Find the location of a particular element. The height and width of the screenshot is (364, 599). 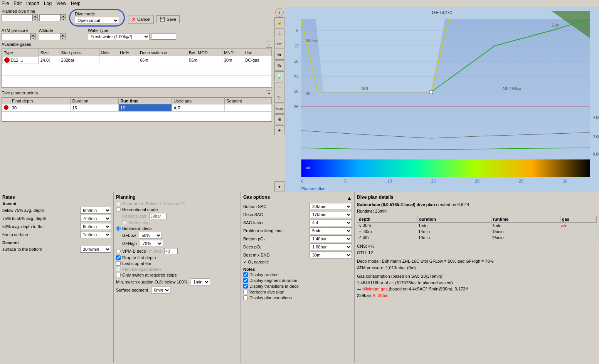

date-up-arrow: ▲ is located at coordinates (35, 16).